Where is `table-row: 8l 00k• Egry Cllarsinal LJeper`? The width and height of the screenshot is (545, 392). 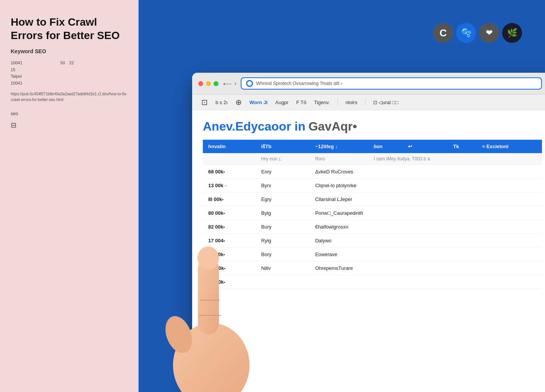 table-row: 8l 00k• Egry Cllarsinal LJeper is located at coordinates (372, 199).